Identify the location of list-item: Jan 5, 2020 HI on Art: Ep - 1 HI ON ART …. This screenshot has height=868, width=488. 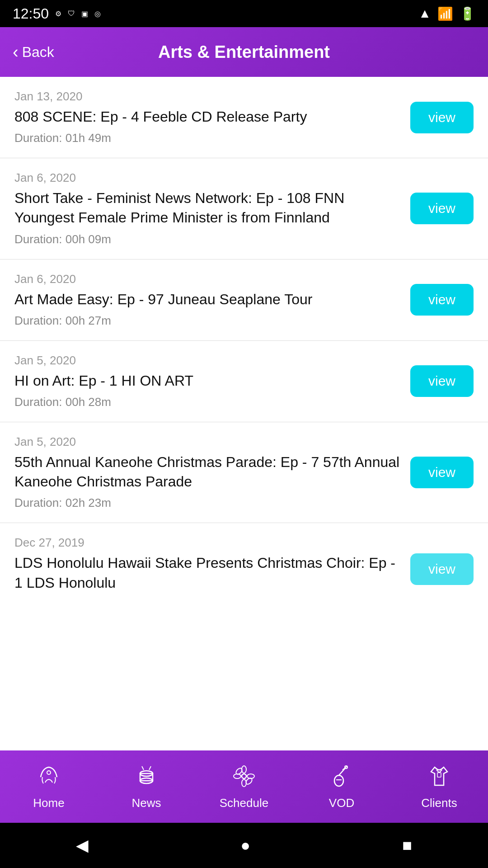
(244, 382).